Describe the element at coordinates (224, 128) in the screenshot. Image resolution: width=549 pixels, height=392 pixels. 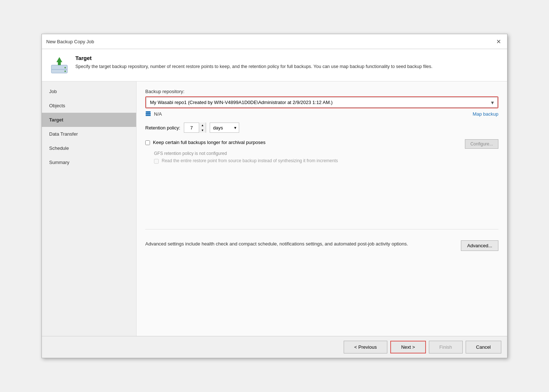
I see `days-select: daysweeksmonths` at that location.